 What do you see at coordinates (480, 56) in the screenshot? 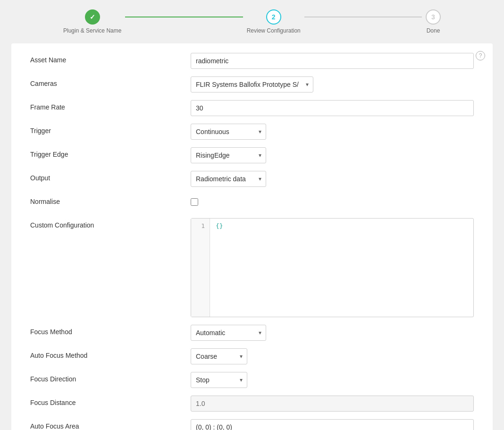
I see `help-icon: ?` at bounding box center [480, 56].